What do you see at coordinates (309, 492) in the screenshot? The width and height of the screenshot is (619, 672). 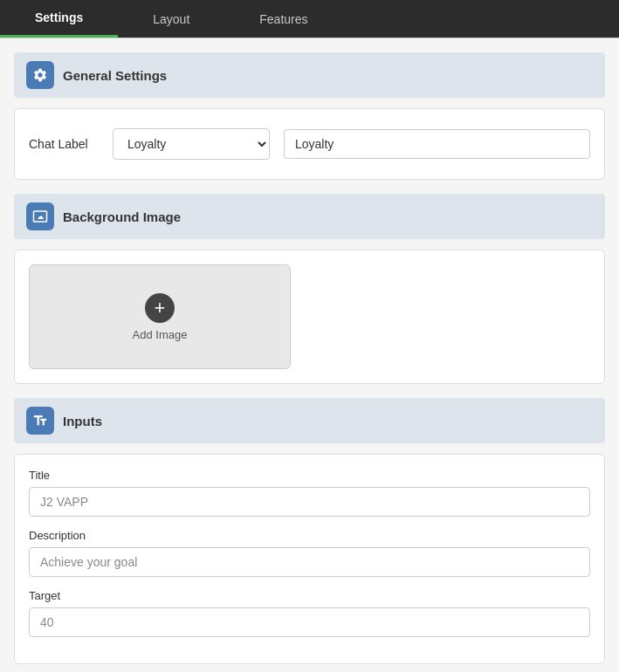 I see `title-group: Title` at bounding box center [309, 492].